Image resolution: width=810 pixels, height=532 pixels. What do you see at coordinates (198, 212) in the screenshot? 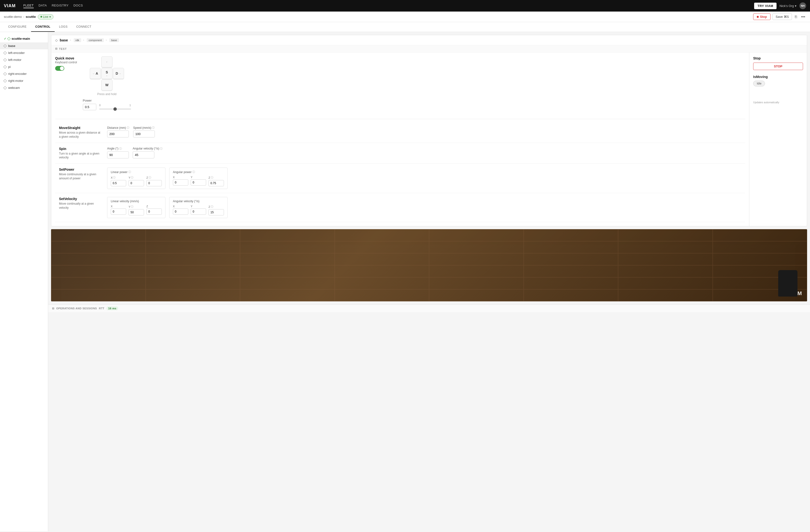
I see `av-y-input: 0` at bounding box center [198, 212].